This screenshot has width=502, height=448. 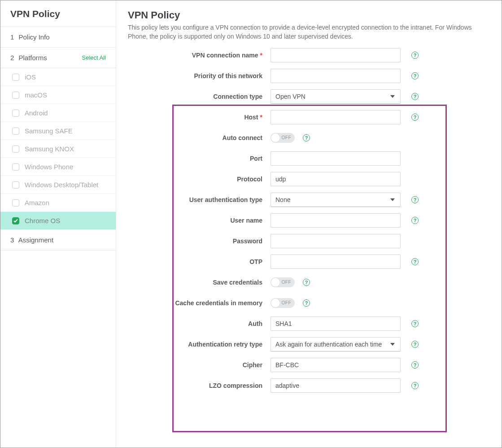 What do you see at coordinates (336, 97) in the screenshot?
I see `connection-type-select: Open VPN` at bounding box center [336, 97].